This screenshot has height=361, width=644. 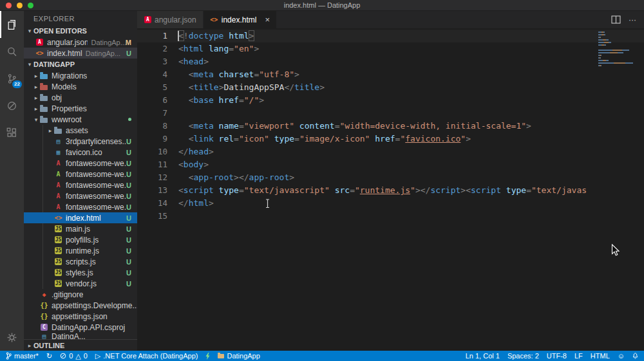 I want to click on line-text: <base href="/">, so click(x=406, y=100).